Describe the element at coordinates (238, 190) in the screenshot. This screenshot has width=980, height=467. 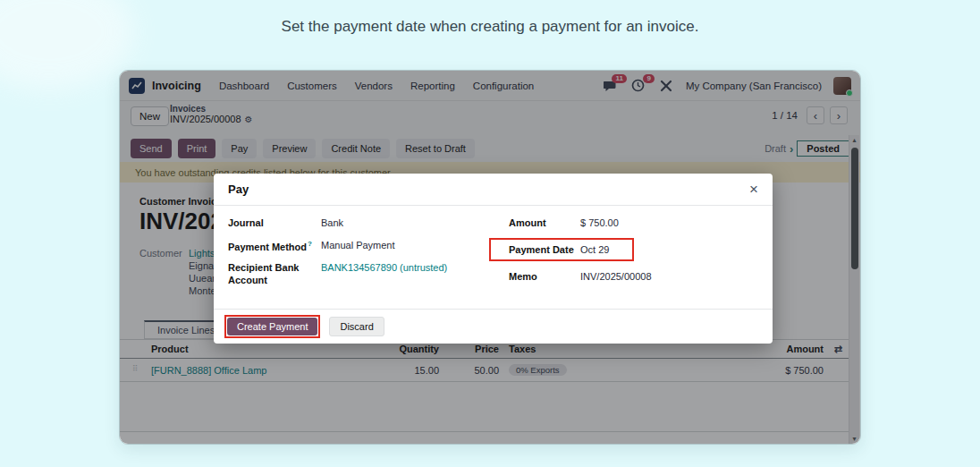
I see `pay-dialog-title: Pay` at that location.